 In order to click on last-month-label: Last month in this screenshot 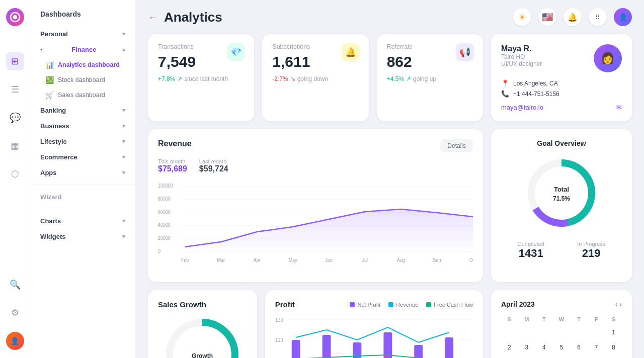, I will do `click(214, 161)`.